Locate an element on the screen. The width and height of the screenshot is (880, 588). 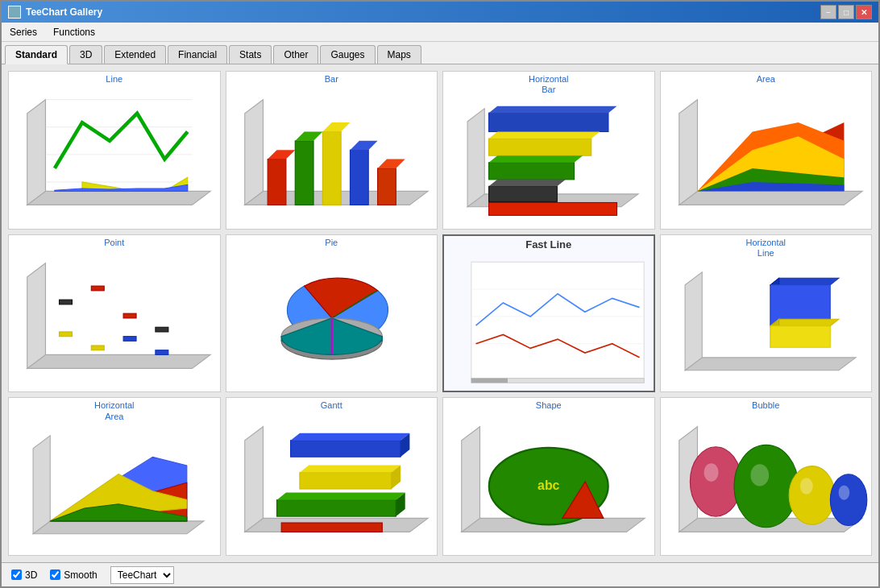
chart-cell-bubble: Bubble is located at coordinates (766, 477).